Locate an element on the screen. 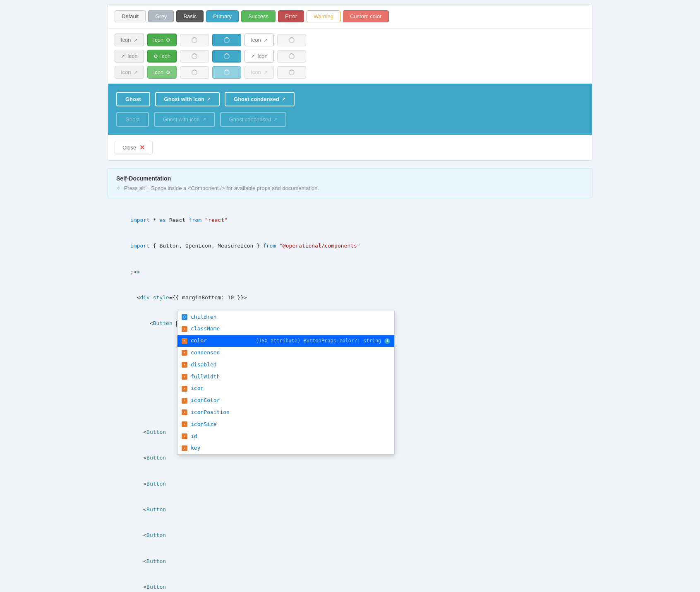 Image resolution: width=700 pixels, height=592 pixels. icon-text-8: Icon is located at coordinates (159, 72).